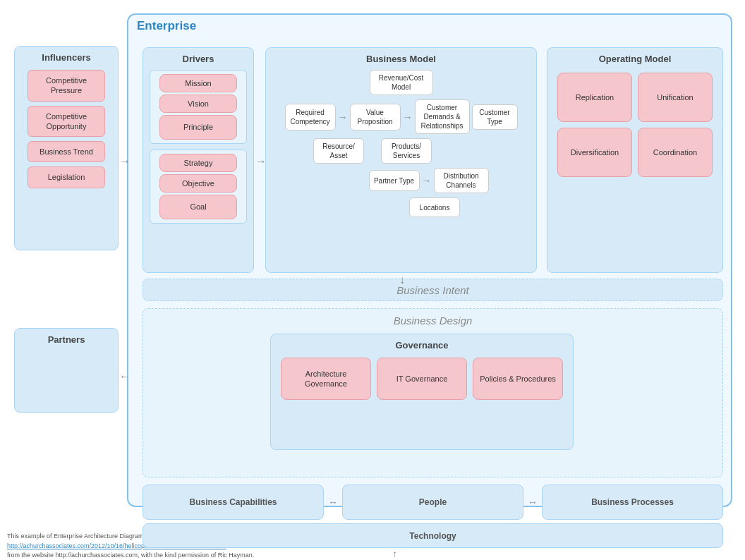 The image size is (745, 560). Describe the element at coordinates (632, 502) in the screenshot. I see `business-processes-panel: Business Processes` at that location.